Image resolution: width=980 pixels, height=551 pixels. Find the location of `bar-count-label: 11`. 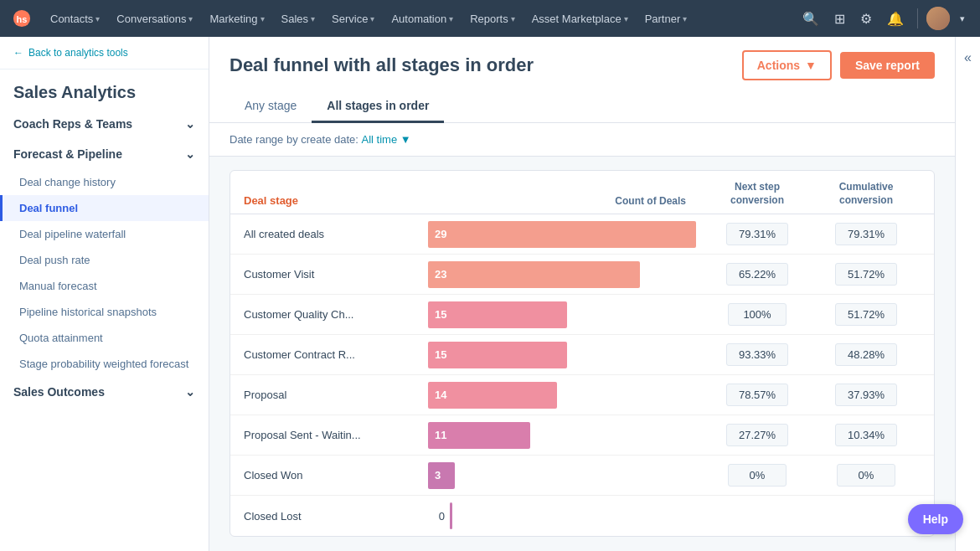

bar-count-label: 11 is located at coordinates (441, 435).